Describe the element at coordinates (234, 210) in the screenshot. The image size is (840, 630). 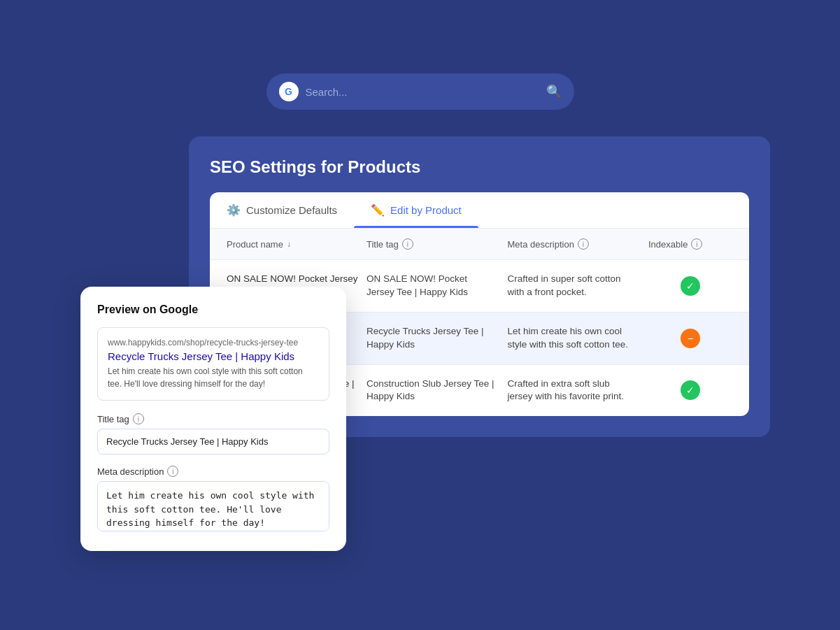
I see `gear-icon: ⚙️` at that location.